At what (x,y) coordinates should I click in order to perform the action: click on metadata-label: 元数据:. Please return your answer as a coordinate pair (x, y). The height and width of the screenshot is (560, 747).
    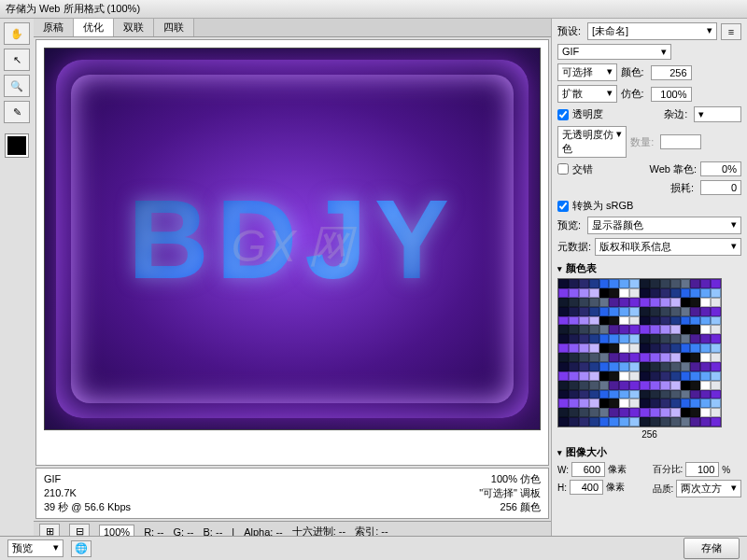
    Looking at the image, I should click on (574, 246).